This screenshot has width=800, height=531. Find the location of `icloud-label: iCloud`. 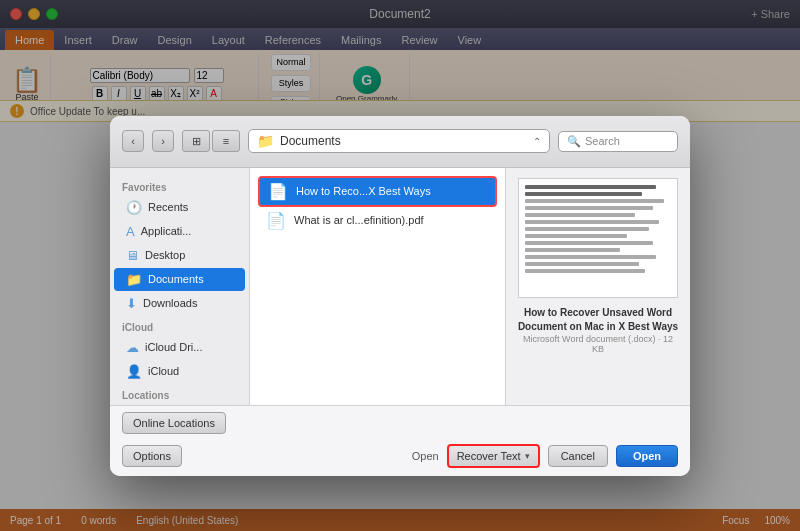

icloud-label: iCloud is located at coordinates (180, 326).